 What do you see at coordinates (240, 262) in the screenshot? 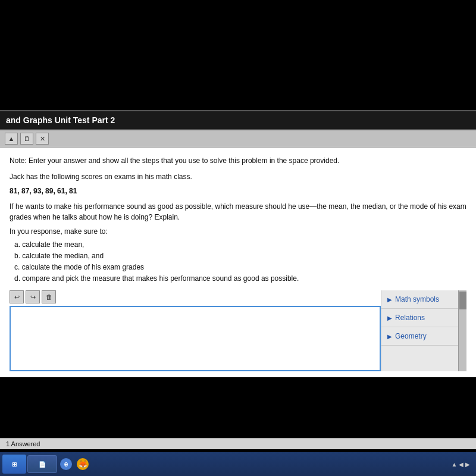
I see `list-items: a. calculate the mean, b. calculate the …` at bounding box center [240, 262].